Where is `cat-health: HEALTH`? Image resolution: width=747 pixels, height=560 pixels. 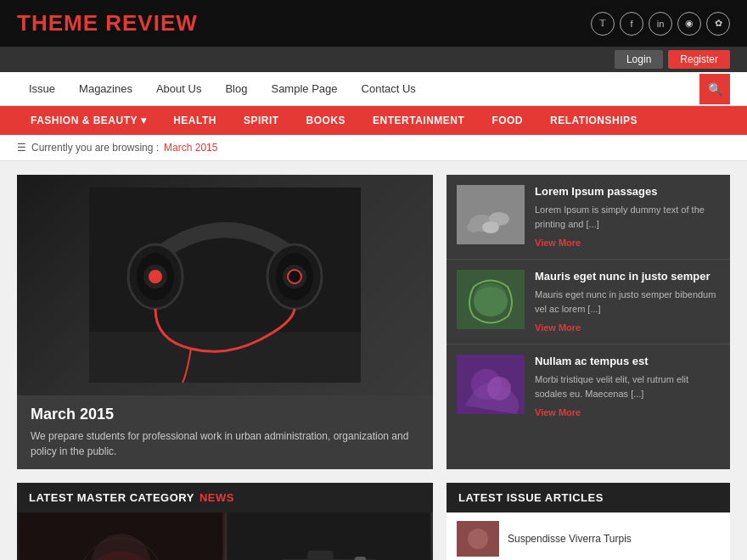 cat-health: HEALTH is located at coordinates (195, 120).